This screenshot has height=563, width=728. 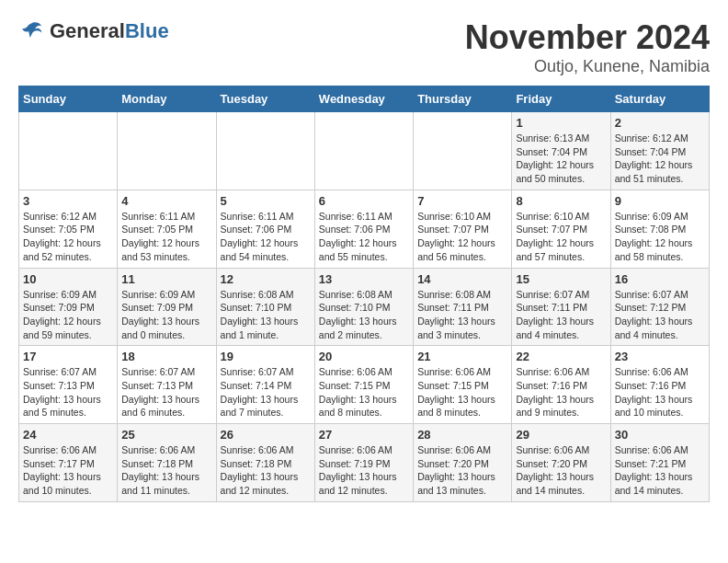 I want to click on calendar-cell: 3Sunrise: 6:12 AM Sunset: 7:05 PM Daylig…, so click(x=68, y=228).